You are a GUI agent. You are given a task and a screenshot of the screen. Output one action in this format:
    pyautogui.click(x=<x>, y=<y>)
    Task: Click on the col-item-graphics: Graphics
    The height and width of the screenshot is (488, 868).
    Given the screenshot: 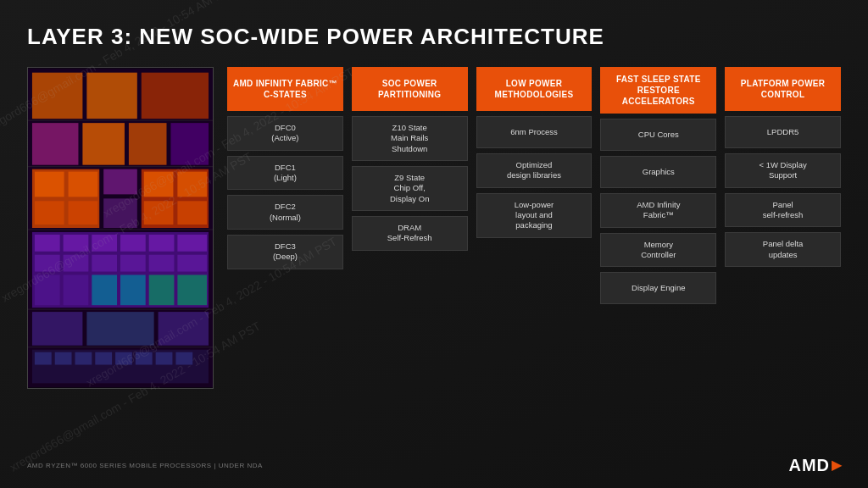 What is the action you would take?
    pyautogui.click(x=658, y=172)
    